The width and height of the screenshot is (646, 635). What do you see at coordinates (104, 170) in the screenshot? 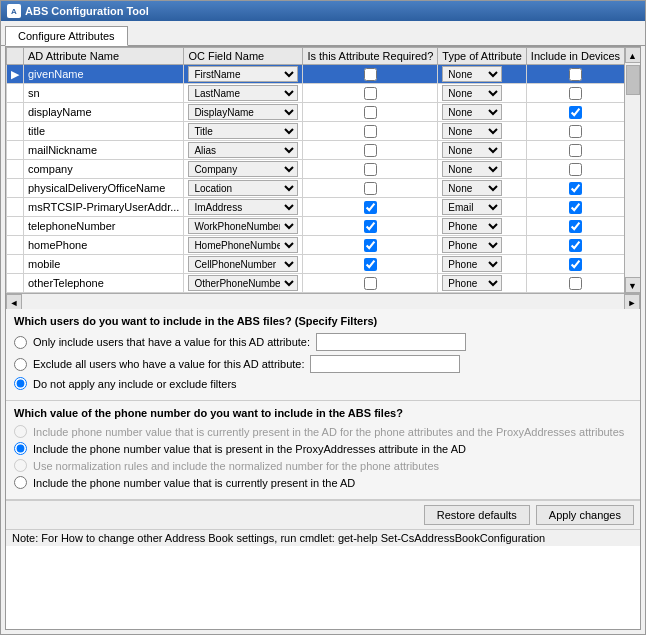
I see `ad-attr-cell: company` at bounding box center [104, 170].